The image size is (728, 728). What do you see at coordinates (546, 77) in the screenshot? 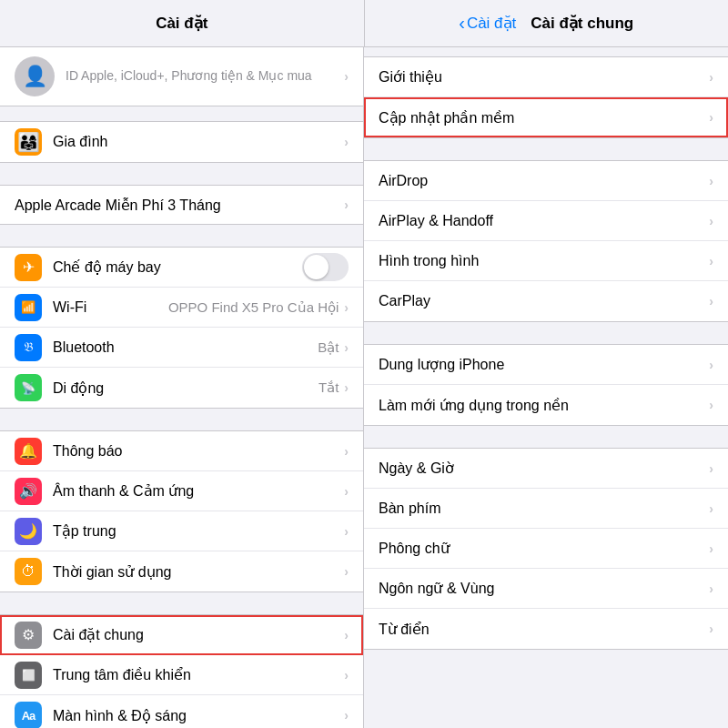
I see `about-row: Giới thiệu ›` at bounding box center [546, 77].